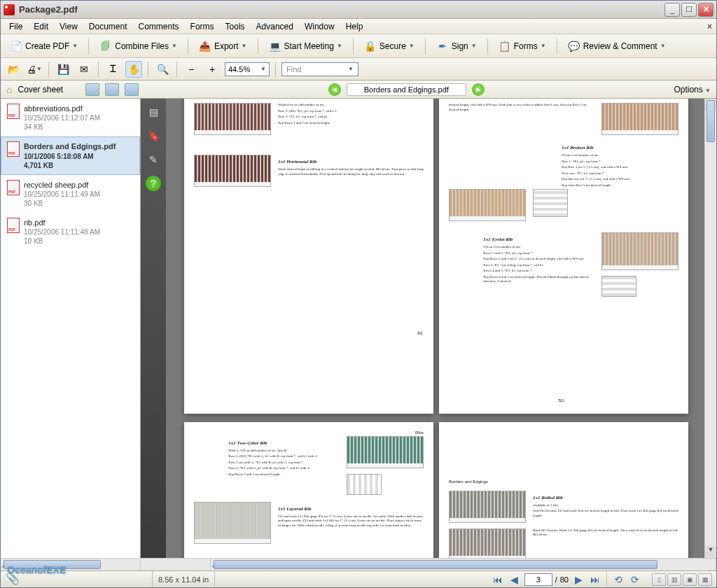  I want to click on page-4-left: Ribs 1x1 Two-Color Rib With A, CO an odd…, so click(309, 490).